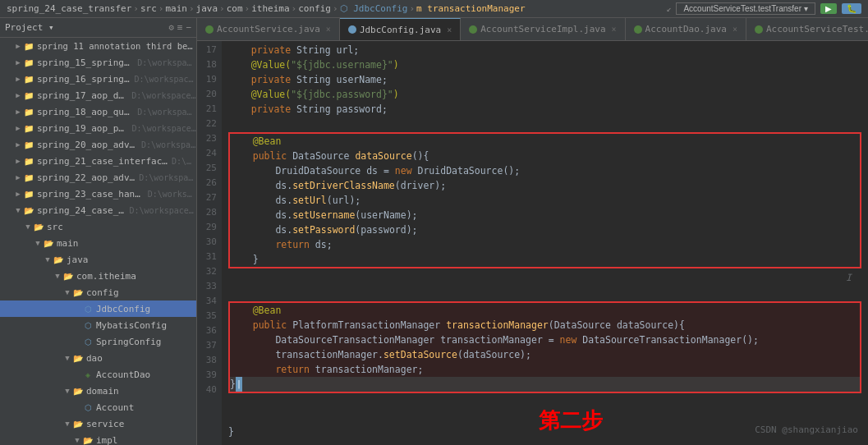 This screenshot has height=445, width=868. I want to click on code-line: public PlatformTransactionManager transa…, so click(545, 325).